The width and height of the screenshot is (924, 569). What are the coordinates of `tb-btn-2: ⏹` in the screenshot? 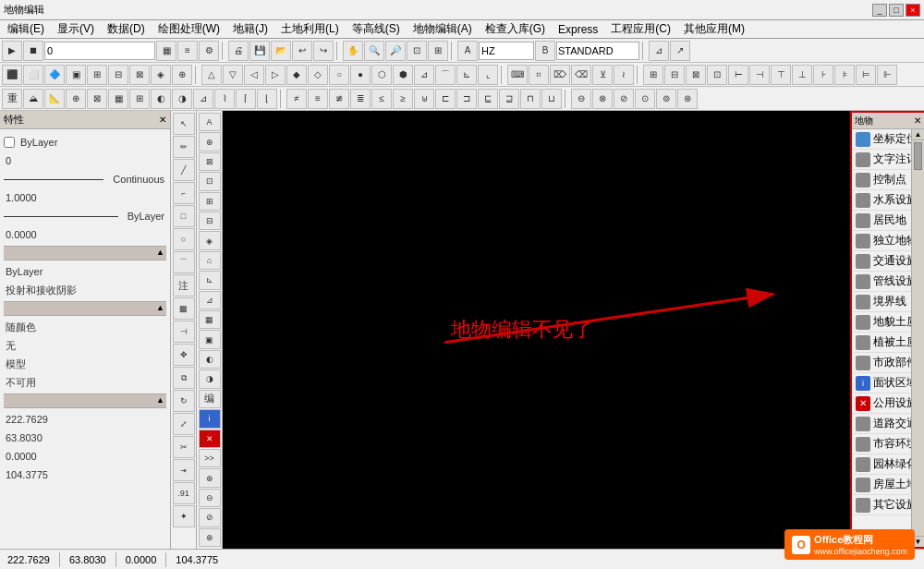 It's located at (33, 51).